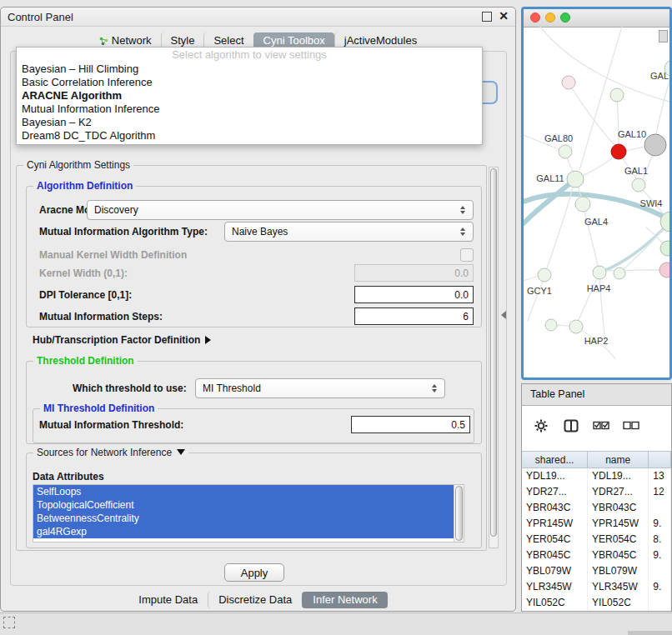 The width and height of the screenshot is (672, 635). What do you see at coordinates (555, 460) in the screenshot?
I see `column-header: shared...` at bounding box center [555, 460].